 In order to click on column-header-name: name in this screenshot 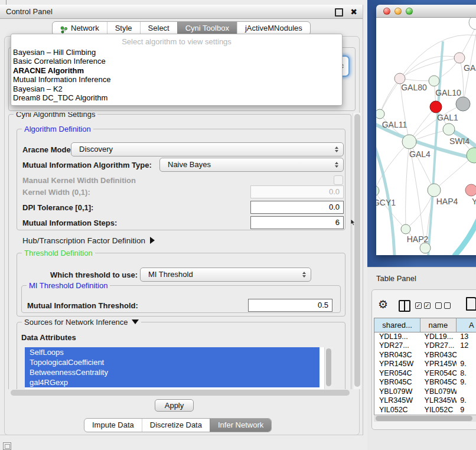, I will do `click(438, 325)`.